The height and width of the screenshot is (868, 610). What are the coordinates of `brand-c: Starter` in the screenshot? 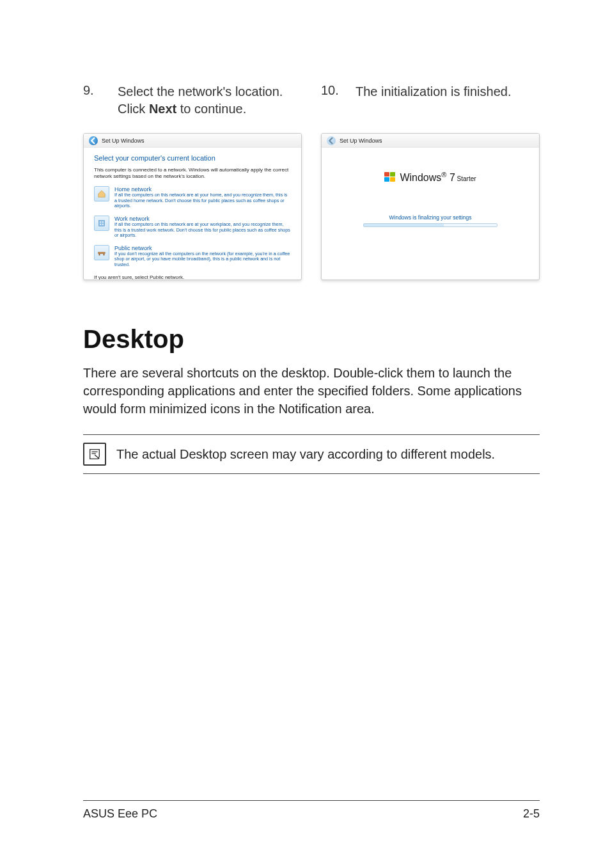 It's located at (465, 179).